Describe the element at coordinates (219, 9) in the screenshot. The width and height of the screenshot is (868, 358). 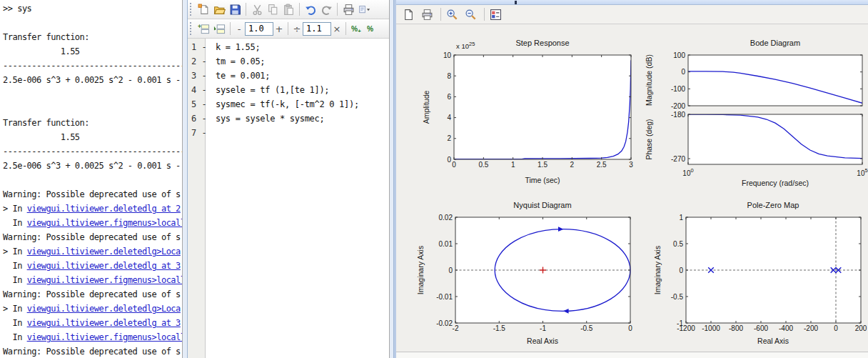
I see `open-file-icon` at that location.